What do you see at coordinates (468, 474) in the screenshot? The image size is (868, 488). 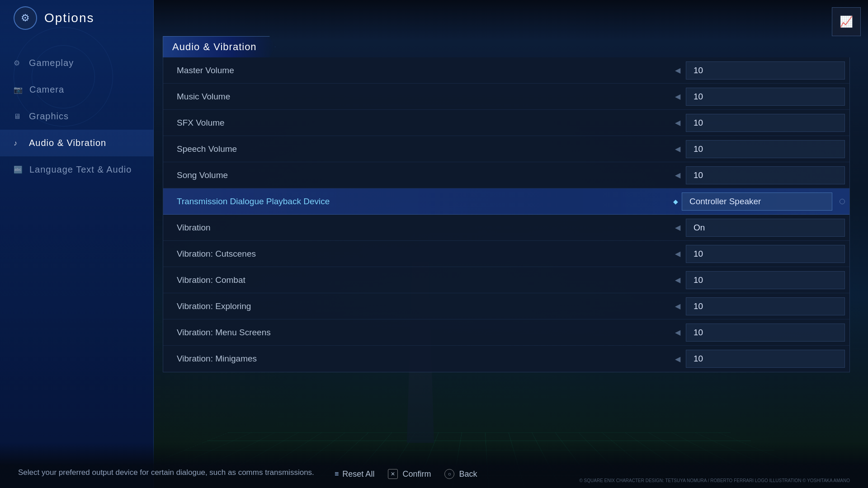 I see `back-label: Back` at bounding box center [468, 474].